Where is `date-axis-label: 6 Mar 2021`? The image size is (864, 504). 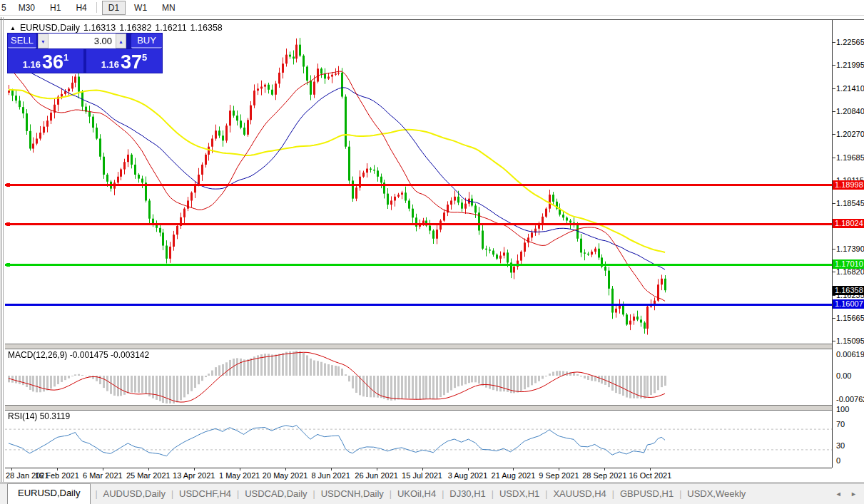
date-axis-label: 6 Mar 2021 is located at coordinates (103, 475).